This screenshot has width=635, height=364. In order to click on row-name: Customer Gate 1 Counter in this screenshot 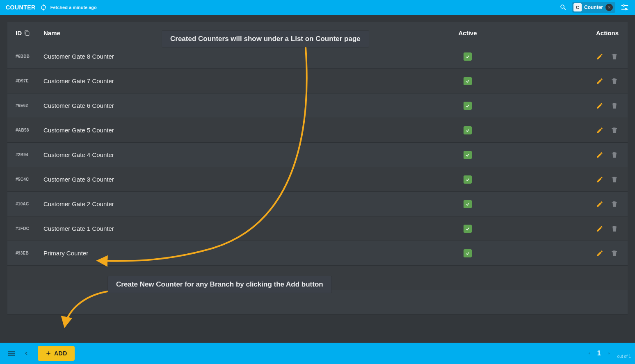, I will do `click(229, 229)`.